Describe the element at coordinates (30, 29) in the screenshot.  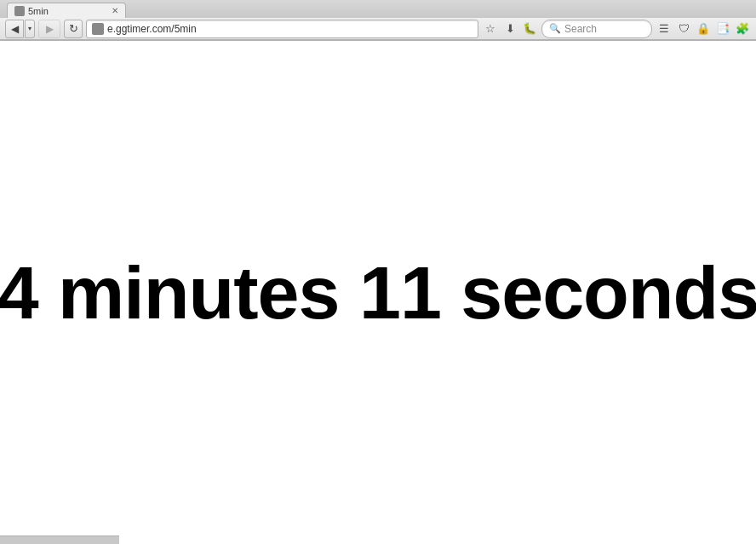
I see `back-dropdown-button: ▾` at that location.